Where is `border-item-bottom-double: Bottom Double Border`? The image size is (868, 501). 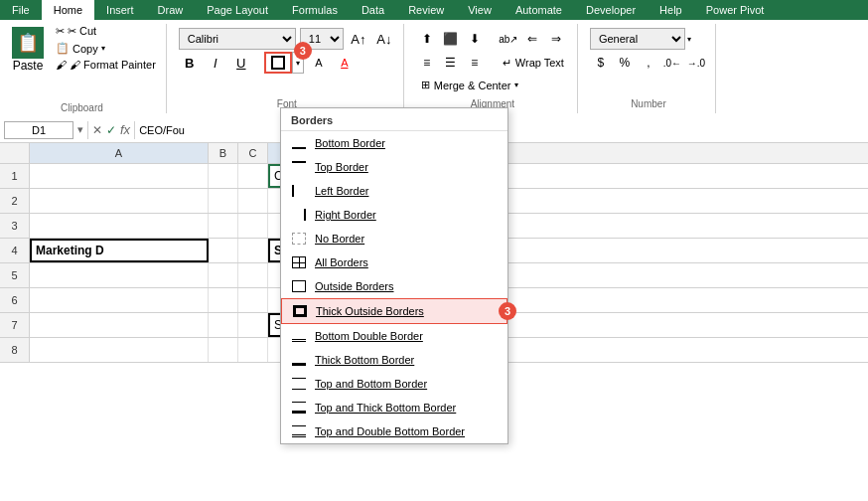 border-item-bottom-double: Bottom Double Border is located at coordinates (394, 336).